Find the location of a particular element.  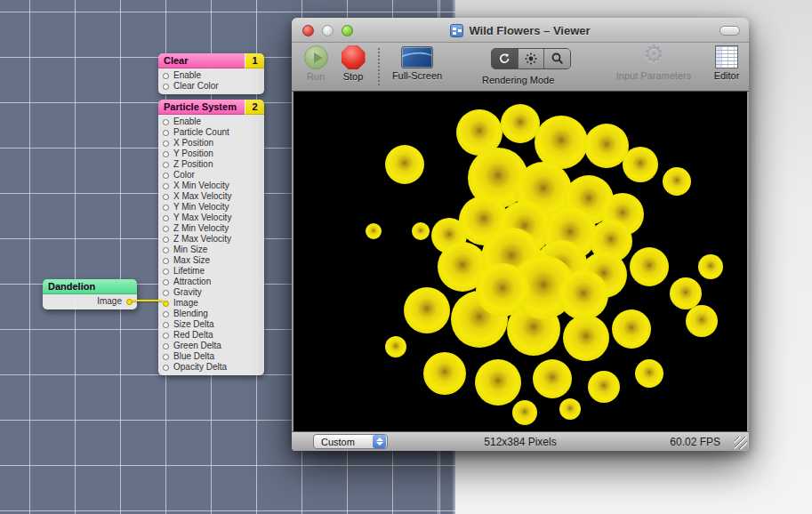

fullscreen-button: Full-Screen is located at coordinates (417, 62).